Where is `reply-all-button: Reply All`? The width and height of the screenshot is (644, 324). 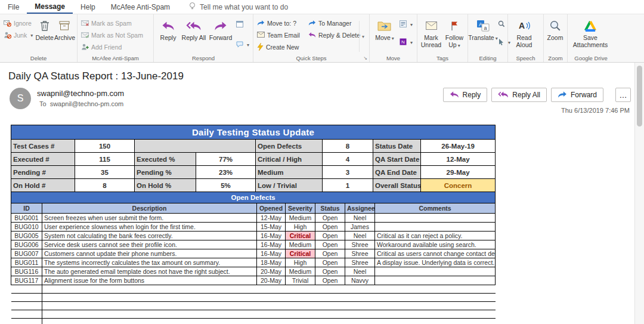
reply-all-button: Reply All is located at coordinates (194, 29).